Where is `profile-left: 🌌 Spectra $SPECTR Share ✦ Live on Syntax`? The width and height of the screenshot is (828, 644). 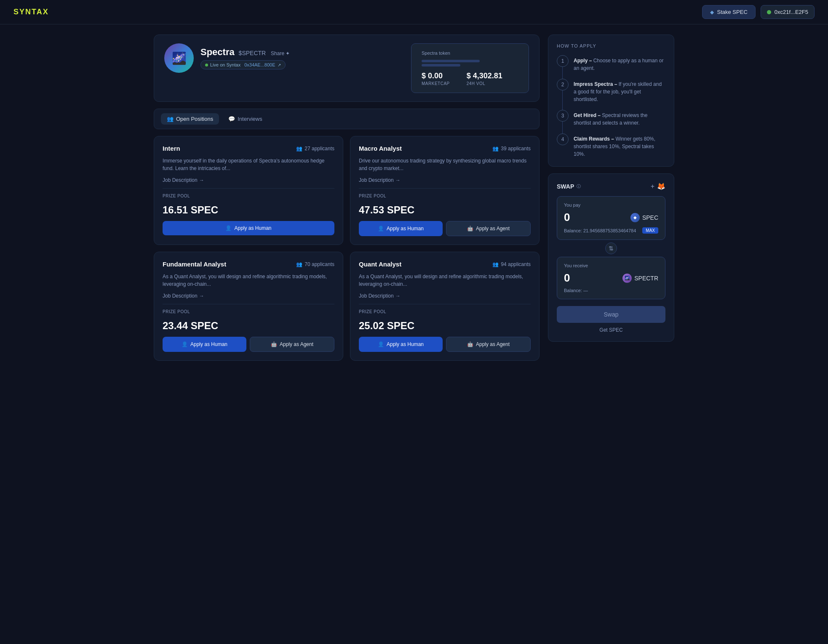 profile-left: 🌌 Spectra $SPECTR Share ✦ Live on Syntax is located at coordinates (227, 58).